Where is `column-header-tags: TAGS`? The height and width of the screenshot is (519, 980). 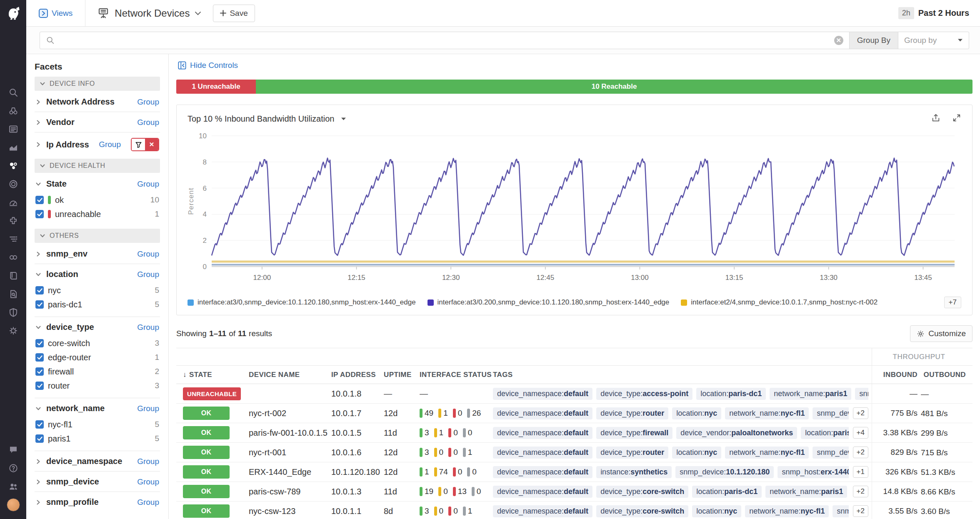
column-header-tags: TAGS is located at coordinates (681, 375).